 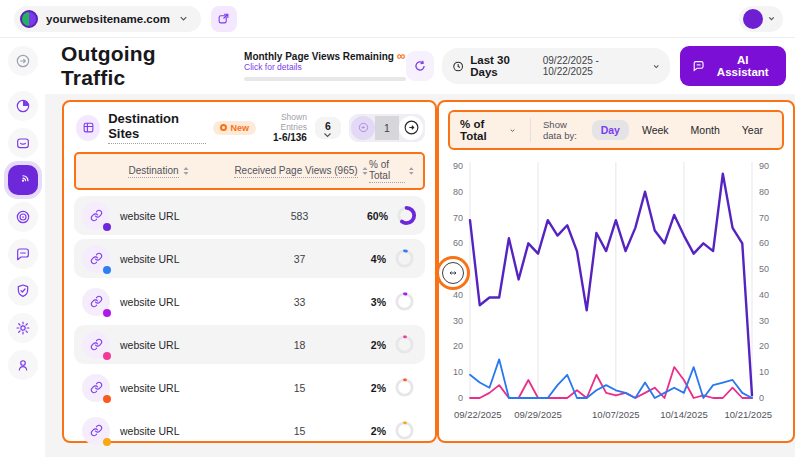 What do you see at coordinates (23, 291) in the screenshot?
I see `sidebar-item-shield-check` at bounding box center [23, 291].